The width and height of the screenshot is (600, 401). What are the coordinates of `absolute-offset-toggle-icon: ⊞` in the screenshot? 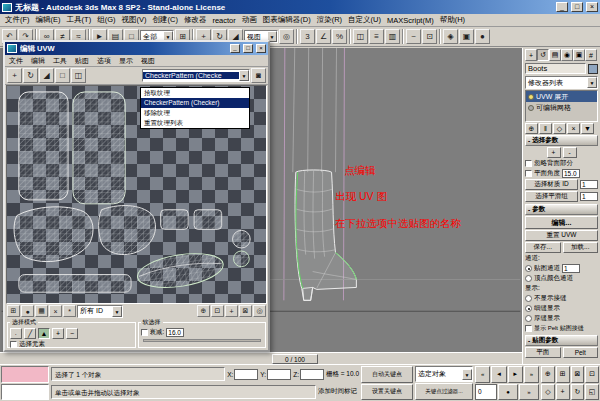 It's located at (14, 311).